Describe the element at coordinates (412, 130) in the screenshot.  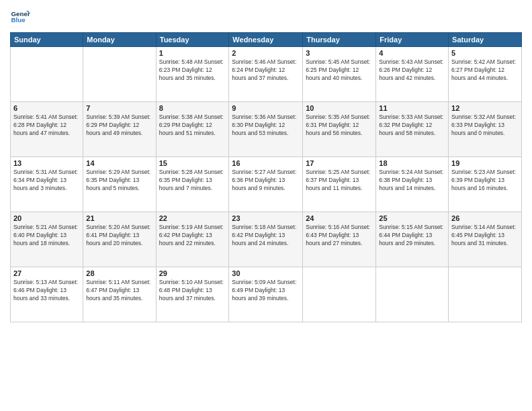
I see `calendar-cell: 11Sunrise: 5:33 AM Sunset: 6:32 PM Dayli…` at that location.